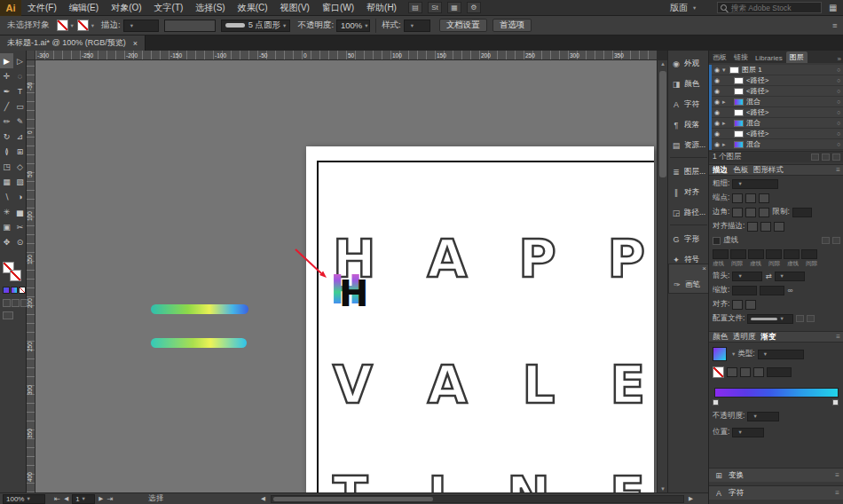  I want to click on tool-slice: ✂, so click(20, 227).